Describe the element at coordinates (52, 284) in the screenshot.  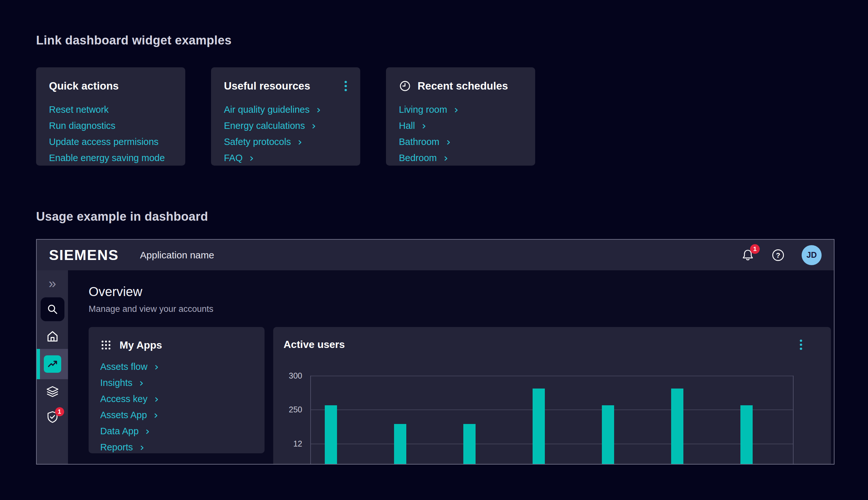
I see `expand-sidebar-button: »` at that location.